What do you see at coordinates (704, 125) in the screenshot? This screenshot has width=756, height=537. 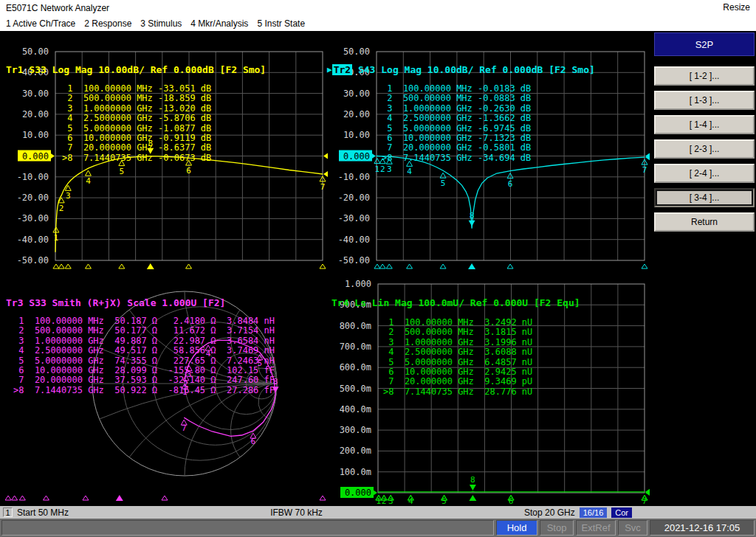 I see `softkey-button-1-4: [ 1-4 ]...` at bounding box center [704, 125].